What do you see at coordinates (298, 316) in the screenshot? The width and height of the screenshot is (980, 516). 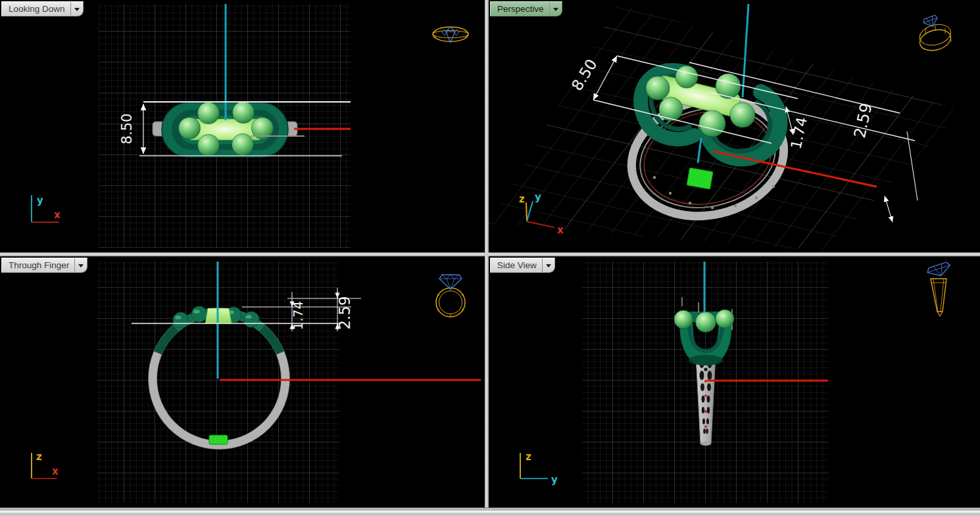 I see `dimension-value: 1.74` at bounding box center [298, 316].